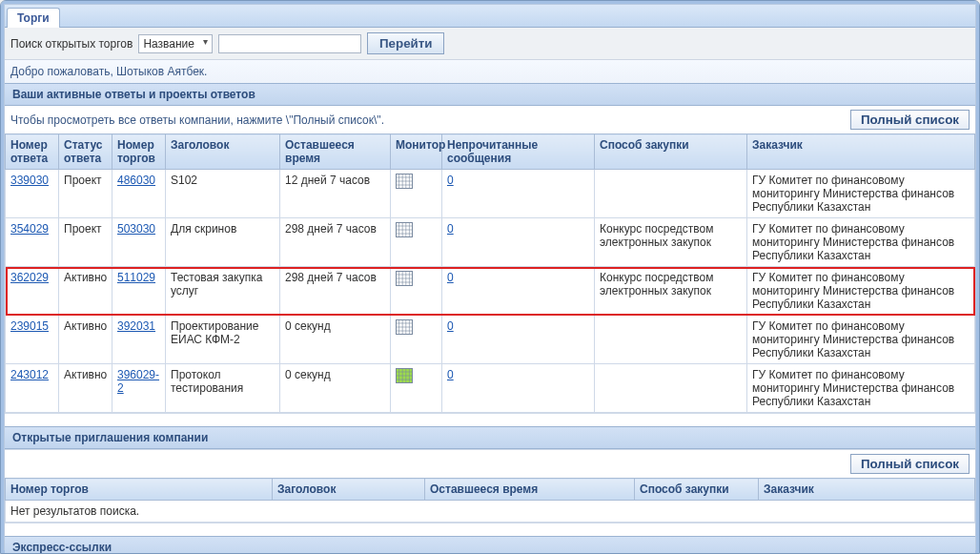 This screenshot has height=554, width=980. What do you see at coordinates (490, 463) in the screenshot?
I see `invites-toolbar: Полный список` at bounding box center [490, 463].